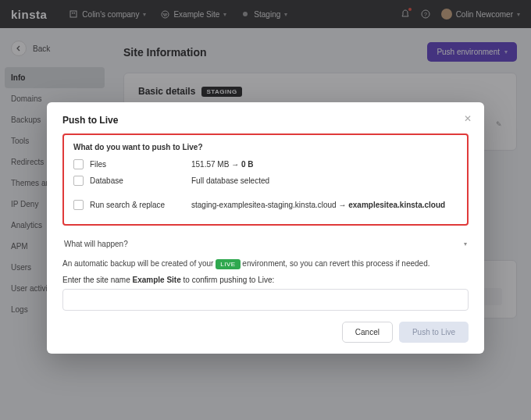 This screenshot has width=531, height=420. I want to click on push-question: What do you want to push to Live?, so click(266, 147).